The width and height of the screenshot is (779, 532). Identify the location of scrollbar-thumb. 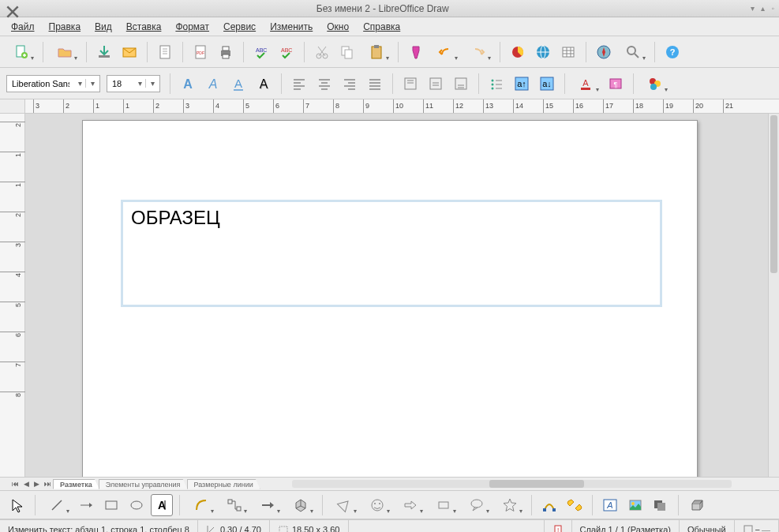
(773, 194).